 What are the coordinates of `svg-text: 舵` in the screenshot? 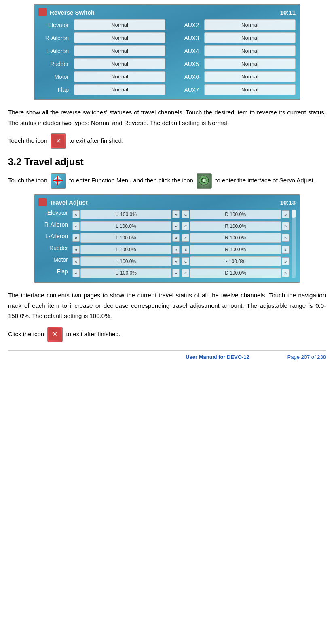 It's located at (204, 180).